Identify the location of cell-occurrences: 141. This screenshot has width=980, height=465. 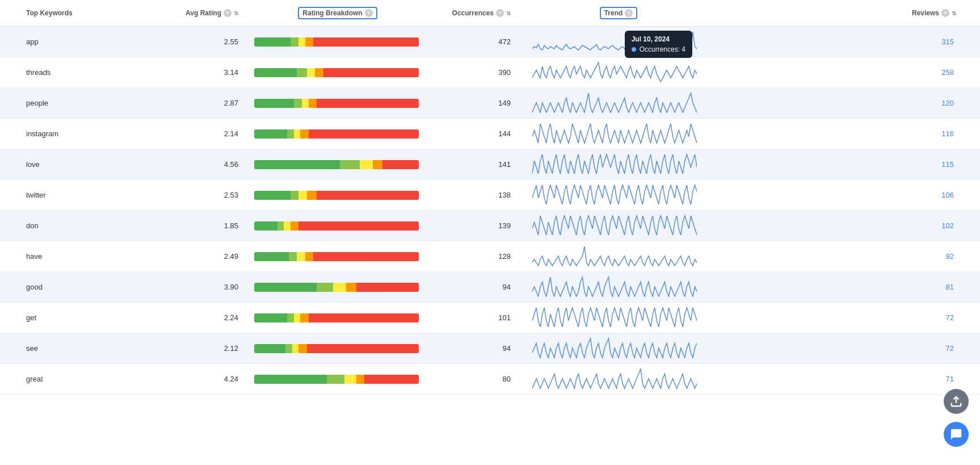
(477, 165).